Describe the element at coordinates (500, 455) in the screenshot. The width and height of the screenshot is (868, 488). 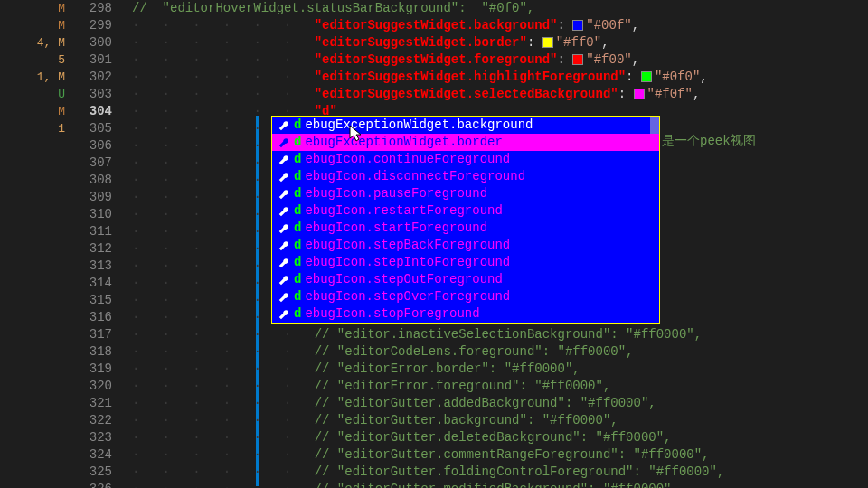
I see `code-line: · · · · · · // "editorGutter.commentRang…` at that location.